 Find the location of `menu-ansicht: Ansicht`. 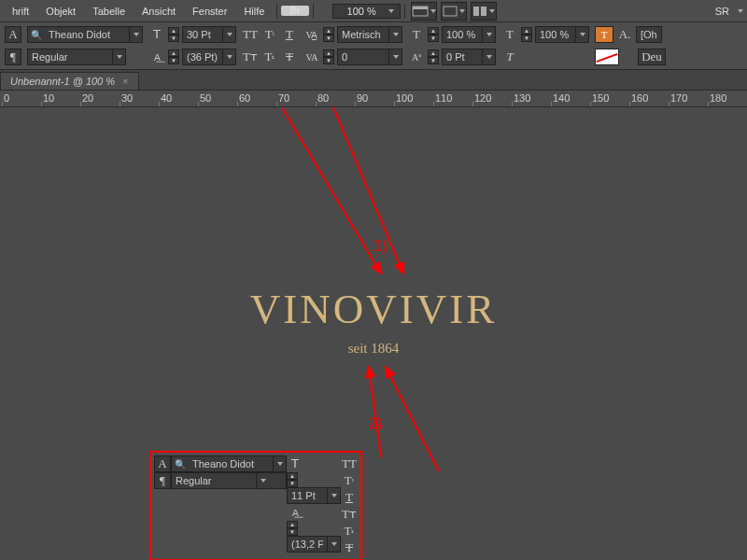

menu-ansicht: Ansicht is located at coordinates (159, 11).